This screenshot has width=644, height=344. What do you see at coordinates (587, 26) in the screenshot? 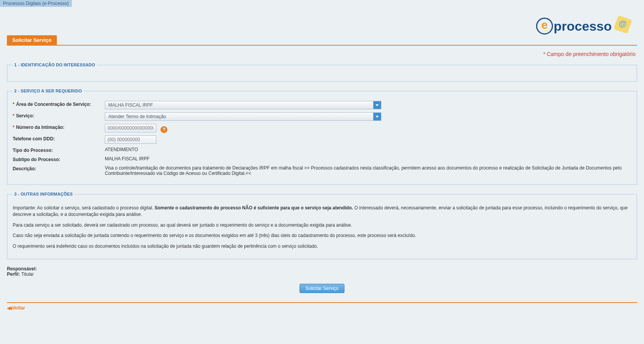
I see `logo: processo` at bounding box center [587, 26].